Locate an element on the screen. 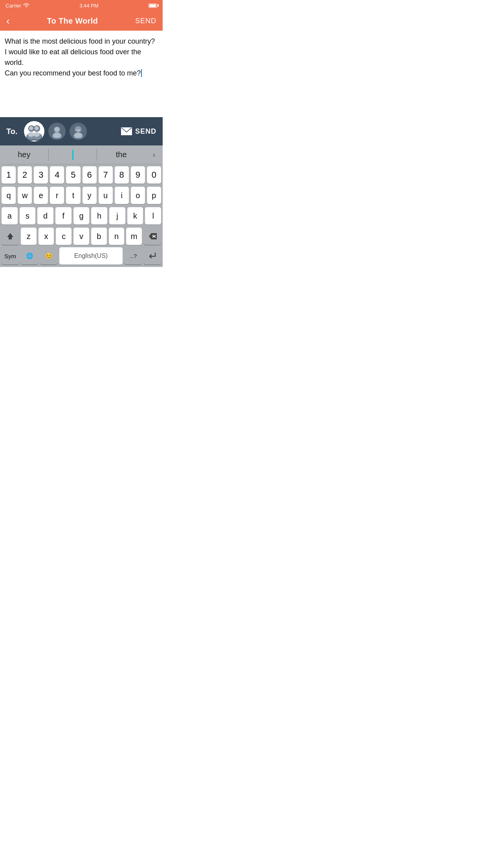 The height and width of the screenshot is (868, 488). zxcv-row: z x c v b n m is located at coordinates (81, 236).